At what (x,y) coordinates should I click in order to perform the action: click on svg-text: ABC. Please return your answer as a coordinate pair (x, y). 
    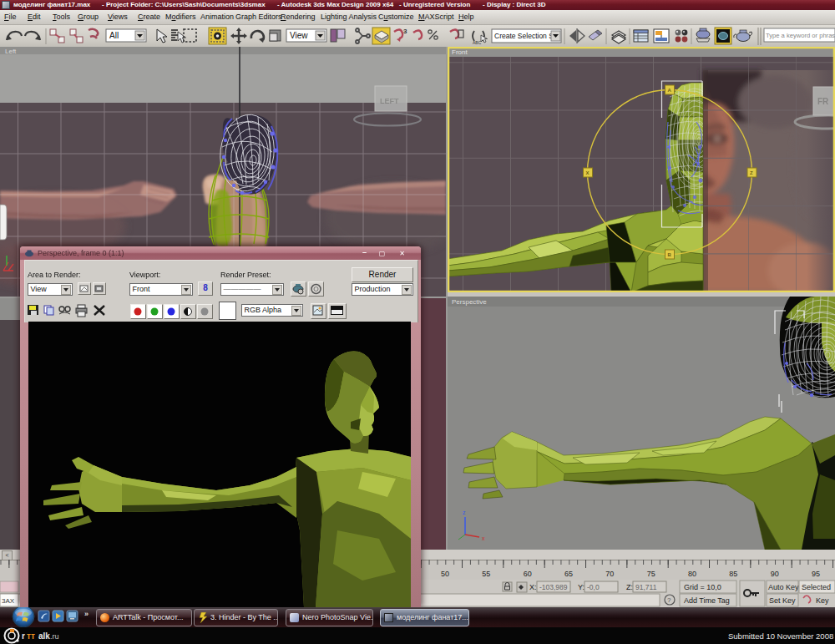
    Looking at the image, I should click on (478, 43).